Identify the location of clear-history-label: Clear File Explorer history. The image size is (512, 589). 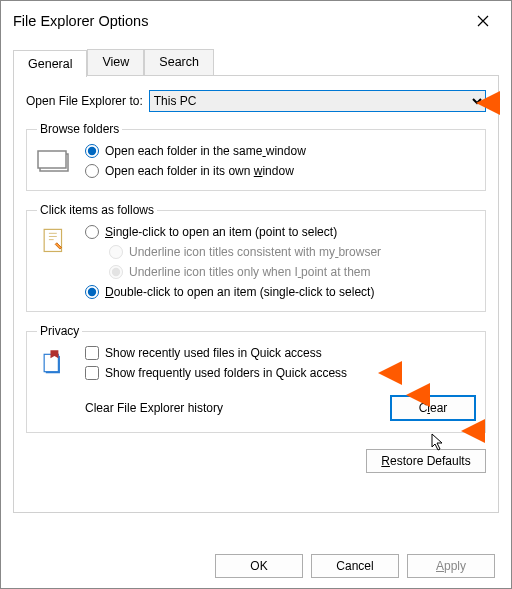
(154, 408).